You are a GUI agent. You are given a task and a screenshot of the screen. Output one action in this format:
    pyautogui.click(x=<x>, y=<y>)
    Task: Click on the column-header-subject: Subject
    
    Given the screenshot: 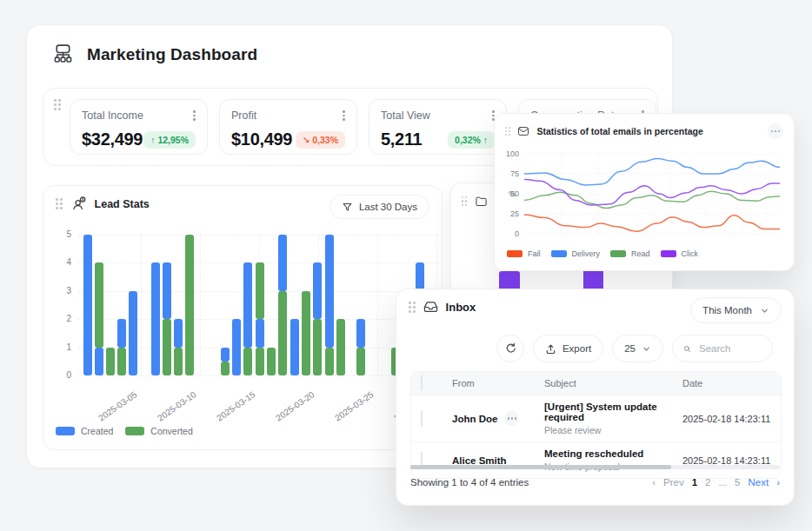 What is the action you would take?
    pyautogui.click(x=614, y=383)
    